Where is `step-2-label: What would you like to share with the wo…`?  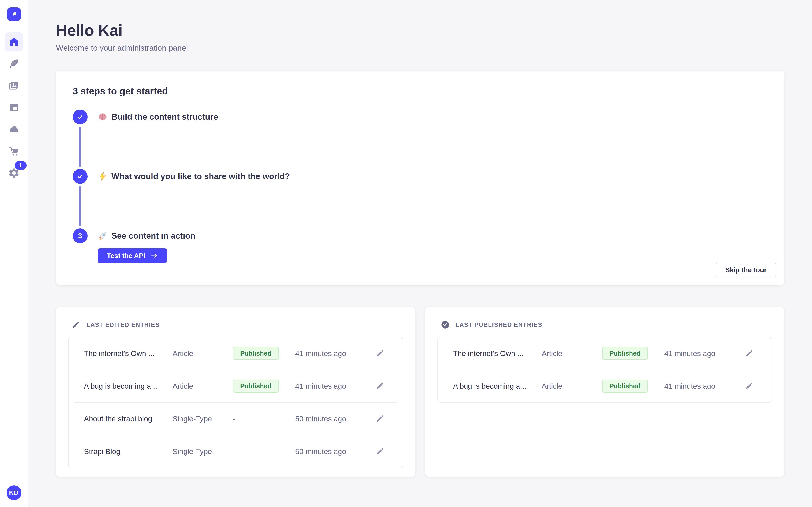 step-2-label: What would you like to share with the wo… is located at coordinates (194, 176).